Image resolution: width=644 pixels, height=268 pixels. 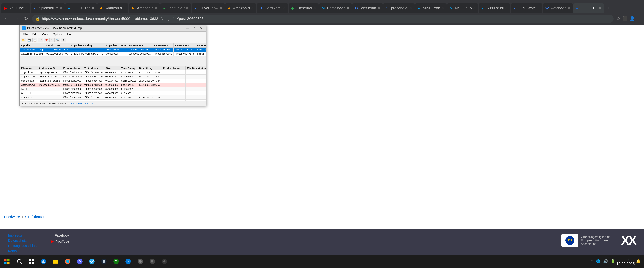 What do you see at coordinates (462, 8) in the screenshot?
I see `tab-msigefou: M MSI GeFo ✕` at bounding box center [462, 8].